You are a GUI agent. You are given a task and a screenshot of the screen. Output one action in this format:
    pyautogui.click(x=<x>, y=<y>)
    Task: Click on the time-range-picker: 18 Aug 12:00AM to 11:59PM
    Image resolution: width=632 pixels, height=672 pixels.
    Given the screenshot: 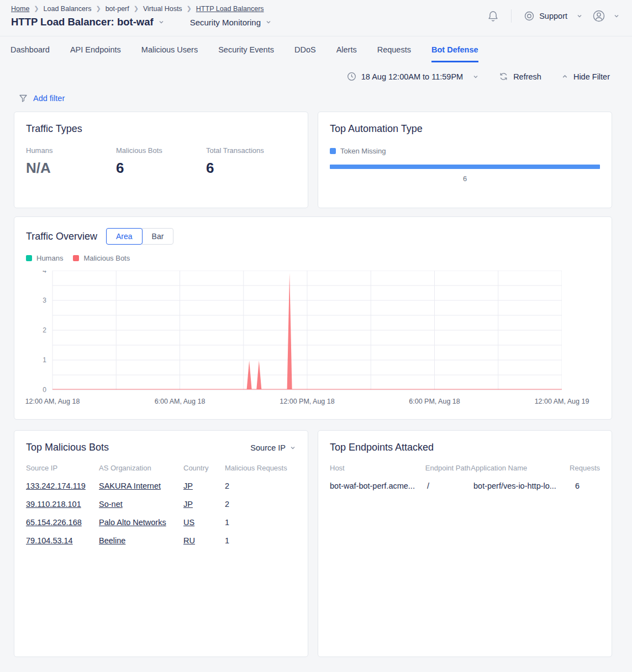 What is the action you would take?
    pyautogui.click(x=413, y=76)
    